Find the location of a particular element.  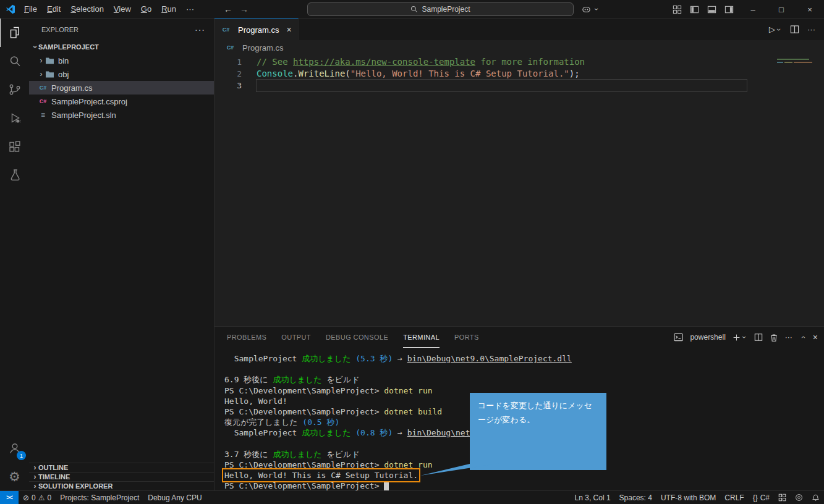

tree-item-label: SampleProject.sln is located at coordinates (84, 115).